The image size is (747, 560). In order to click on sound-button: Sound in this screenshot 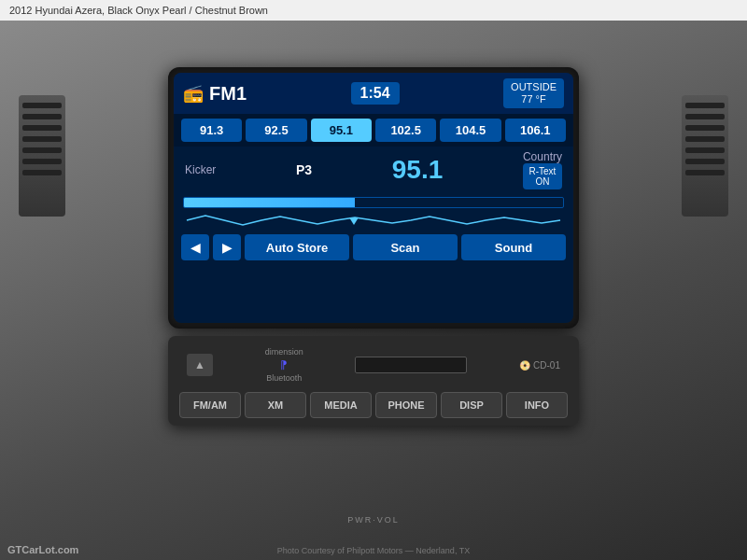, I will do `click(514, 247)`.